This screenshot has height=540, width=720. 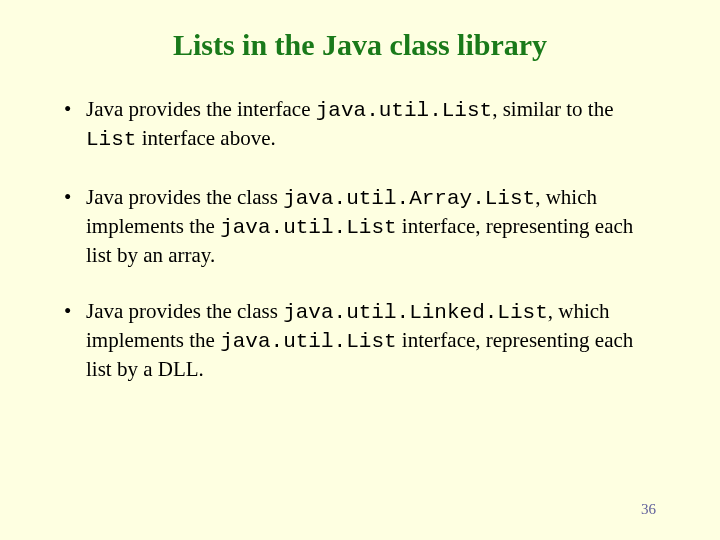 What do you see at coordinates (360, 125) in the screenshot?
I see `list-item: Java provides the interface java.util.Li…` at bounding box center [360, 125].